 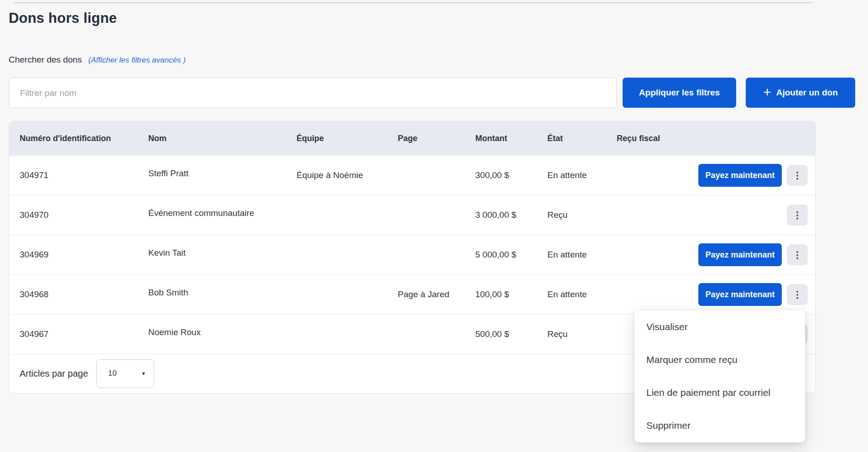 What do you see at coordinates (412, 139) in the screenshot?
I see `table-header-row: Numéro d'identification Nom Équipe Page …` at bounding box center [412, 139].